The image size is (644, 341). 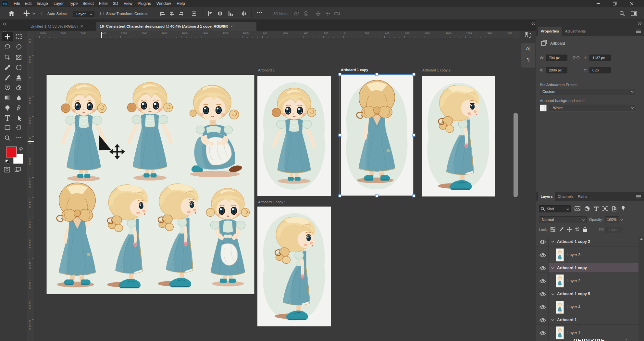 What do you see at coordinates (5, 4) in the screenshot?
I see `svg-text: Ps` at bounding box center [5, 4].